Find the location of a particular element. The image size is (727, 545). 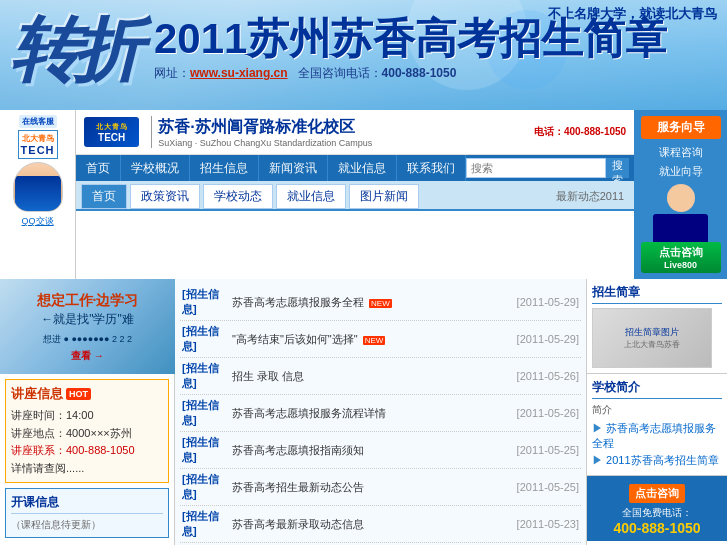

school-name-cn: 苏香·苏州阊胥路标准化校区 is located at coordinates (265, 128).